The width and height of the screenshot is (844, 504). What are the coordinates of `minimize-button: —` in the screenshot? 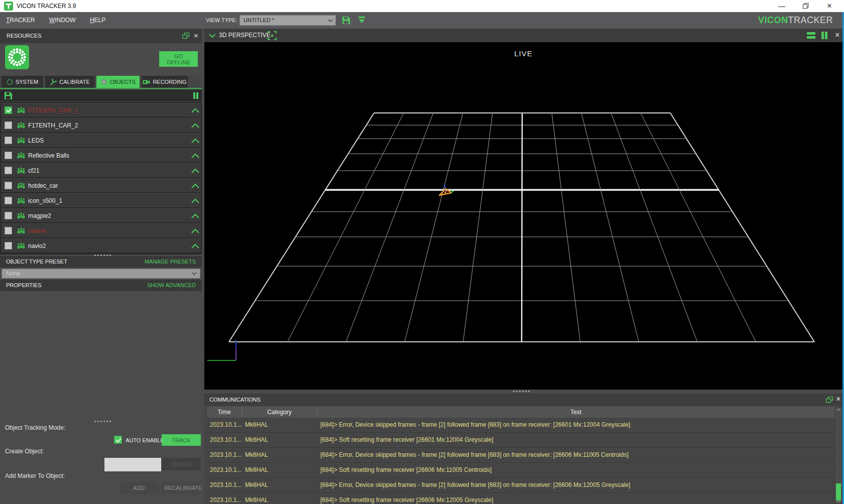 It's located at (782, 6).